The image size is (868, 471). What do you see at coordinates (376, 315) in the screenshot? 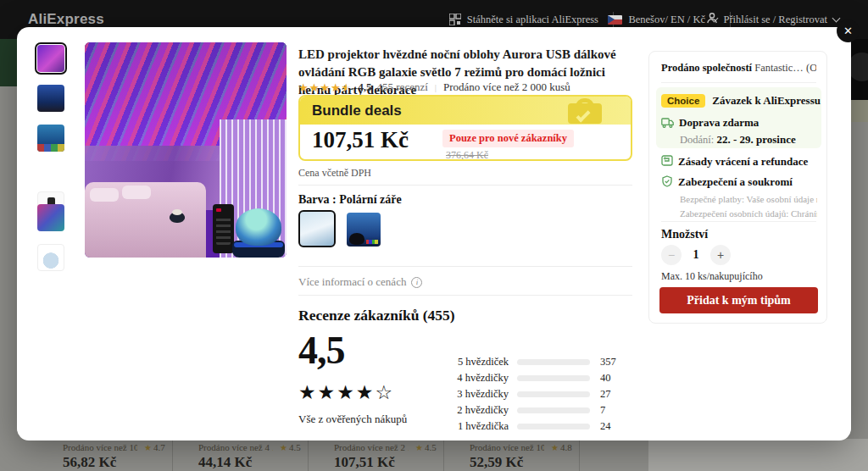
I see `reviews-heading: Recenze zákazníků (455)` at bounding box center [376, 315].